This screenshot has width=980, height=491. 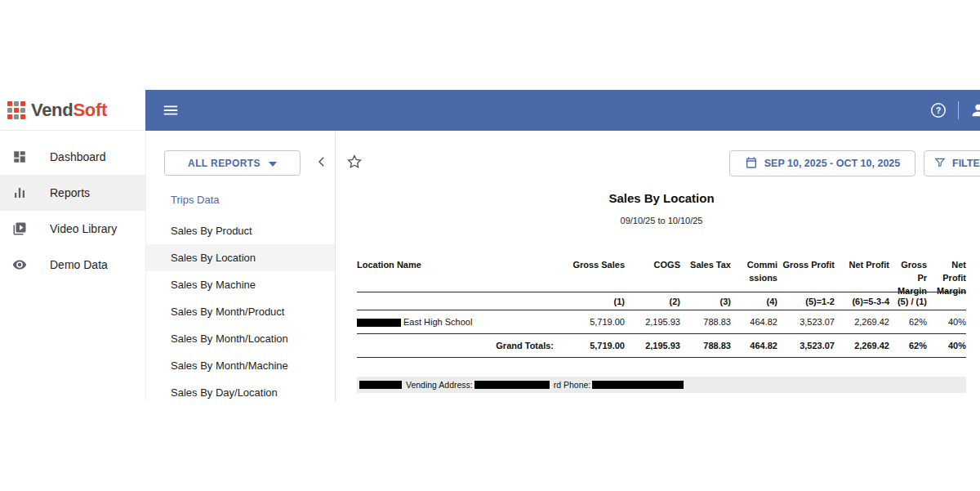 I want to click on grand-total-cogs: 2,195.93, so click(x=653, y=346).